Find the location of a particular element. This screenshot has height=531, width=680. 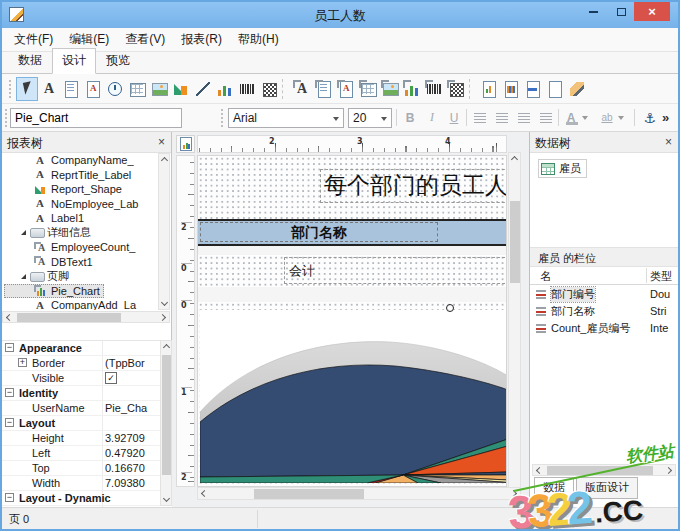

property-value: 0.16670 is located at coordinates (132, 468).